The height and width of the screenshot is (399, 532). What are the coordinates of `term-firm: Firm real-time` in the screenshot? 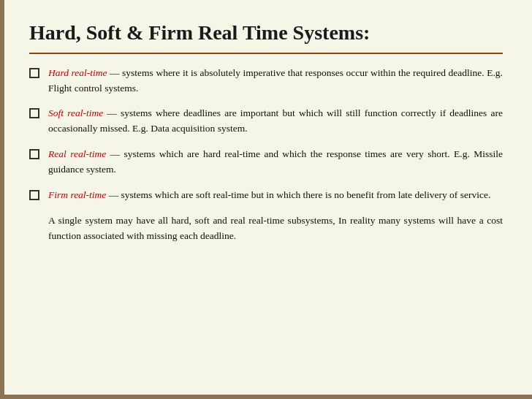 It's located at (77, 194).